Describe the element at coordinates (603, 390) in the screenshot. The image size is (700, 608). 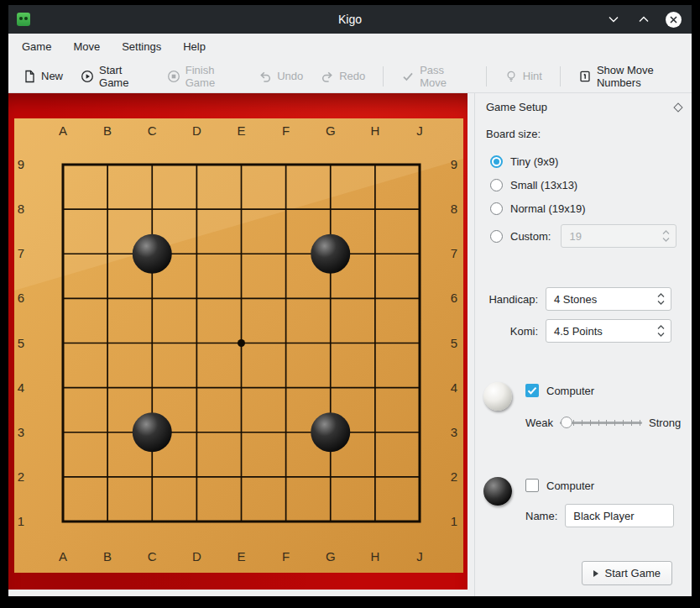
I see `white-computer-row: Computer` at that location.